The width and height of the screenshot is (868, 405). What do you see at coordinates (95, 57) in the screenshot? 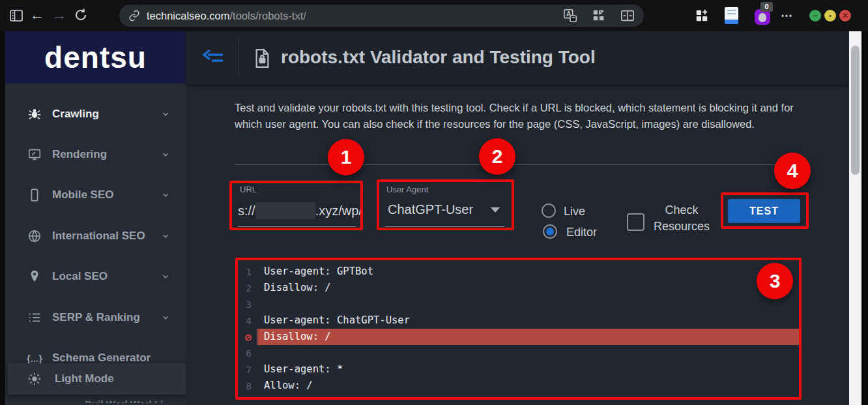
I see `dentsu-logo: dentsu` at bounding box center [95, 57].